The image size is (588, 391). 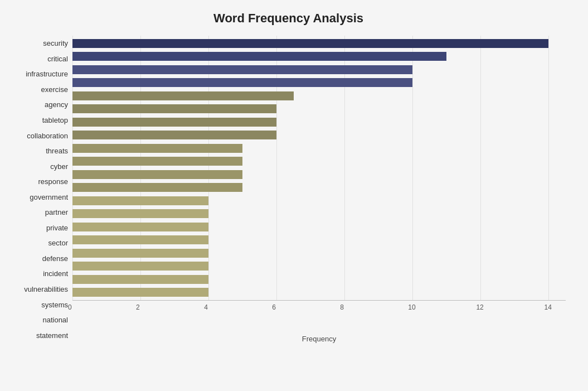 What do you see at coordinates (40, 320) in the screenshot?
I see `y-label: national` at bounding box center [40, 320].